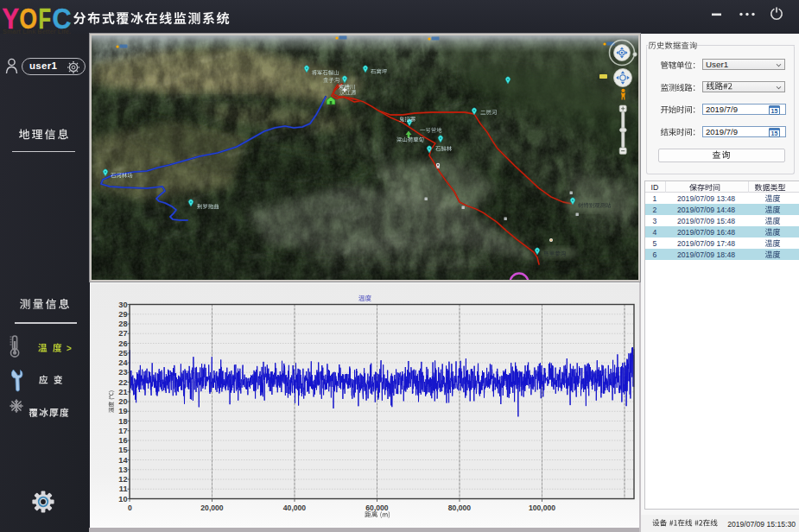  I want to click on svg-text: 15, so click(123, 450).